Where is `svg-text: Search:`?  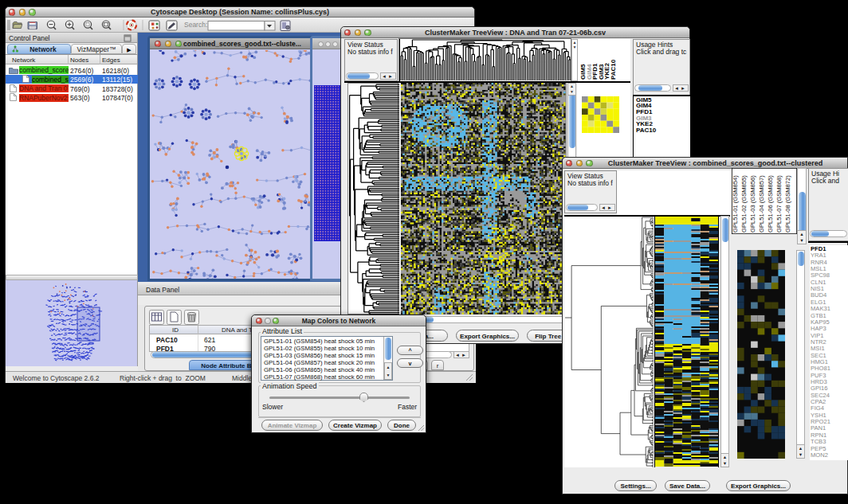
svg-text: Search: is located at coordinates (196, 25).